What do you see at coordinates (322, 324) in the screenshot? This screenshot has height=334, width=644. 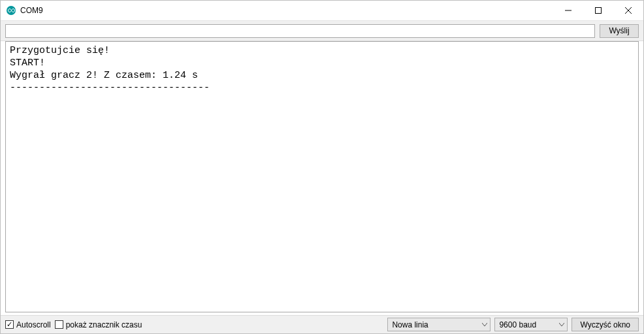 I see `bottom-bar: ✓ Autoscroll pokaż znacznik czasu Nowa l…` at bounding box center [322, 324].